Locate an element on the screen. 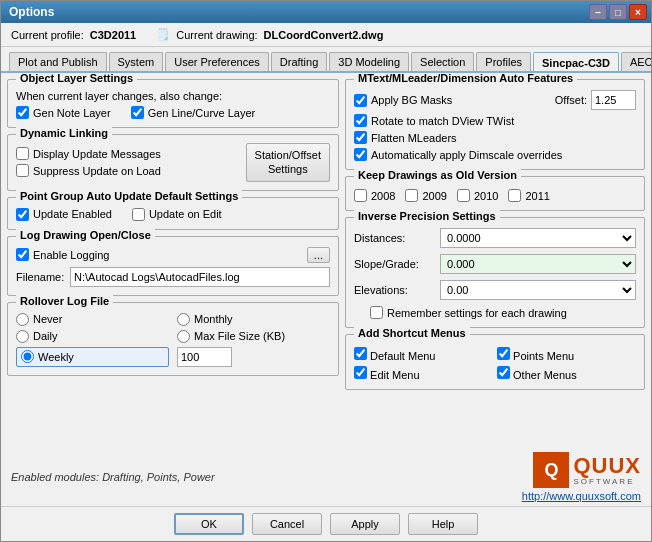  year-2008-item: 2008 is located at coordinates (374, 196).